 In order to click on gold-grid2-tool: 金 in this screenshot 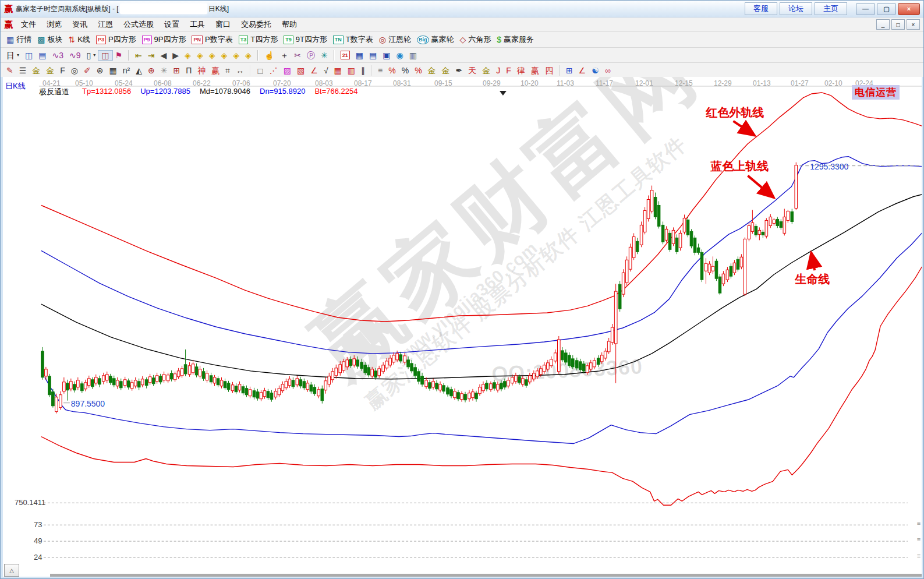, I will do `click(50, 70)`.